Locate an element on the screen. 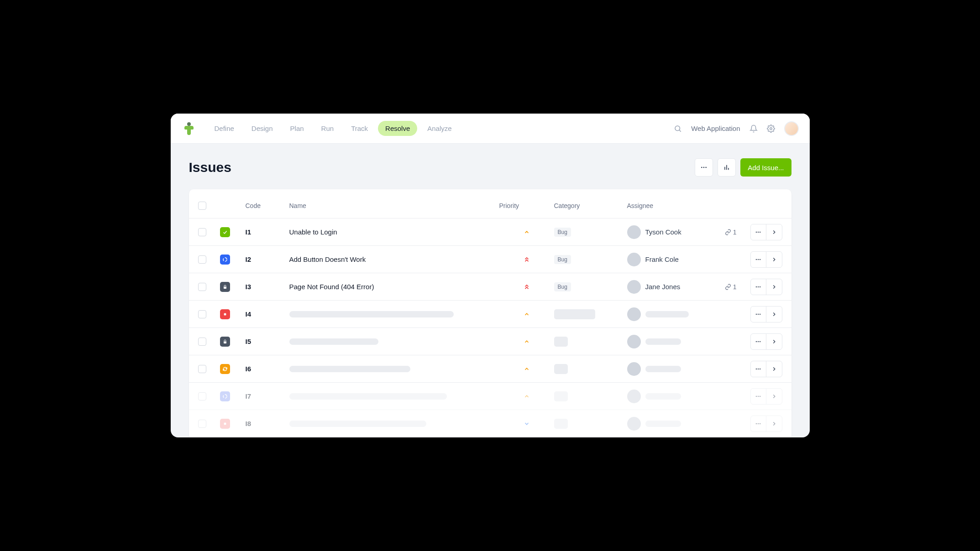 The image size is (980, 551). issue-code: I7 is located at coordinates (267, 396).